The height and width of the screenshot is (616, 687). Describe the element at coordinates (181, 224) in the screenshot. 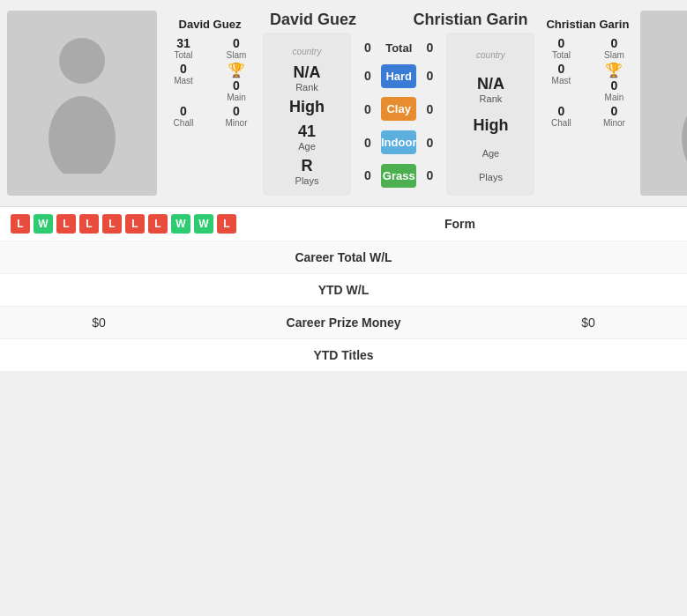

I see `form-badge-7: W` at that location.